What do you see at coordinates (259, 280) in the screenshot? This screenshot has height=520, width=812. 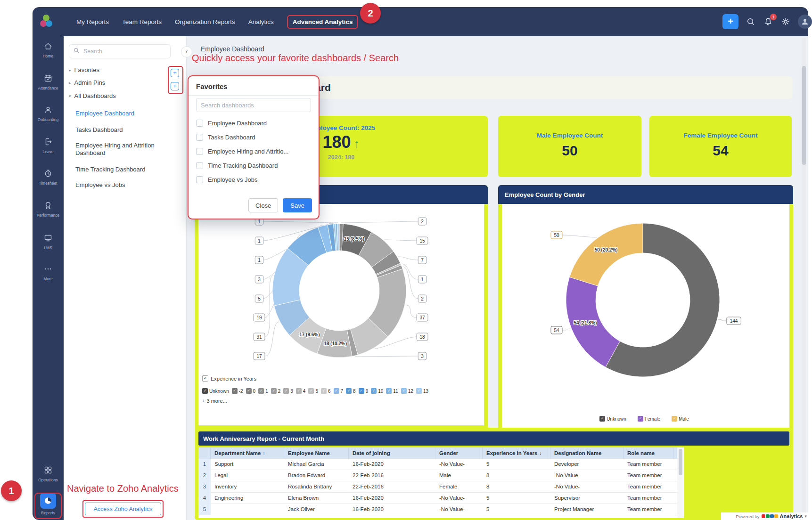 I see `callout-label: 3` at bounding box center [259, 280].